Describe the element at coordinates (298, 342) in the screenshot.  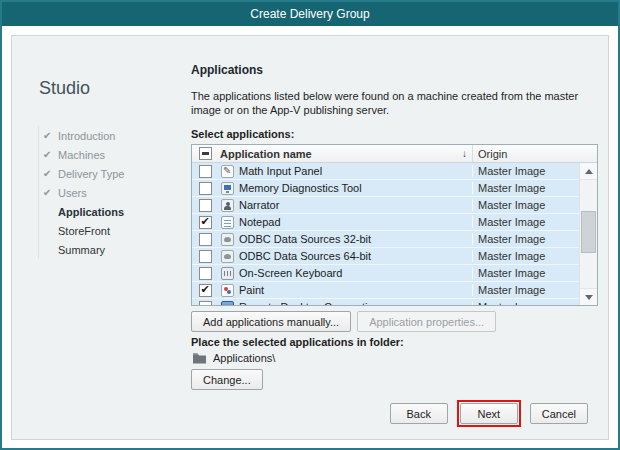
I see `folder-section-label: Place the selected applications in folde…` at that location.